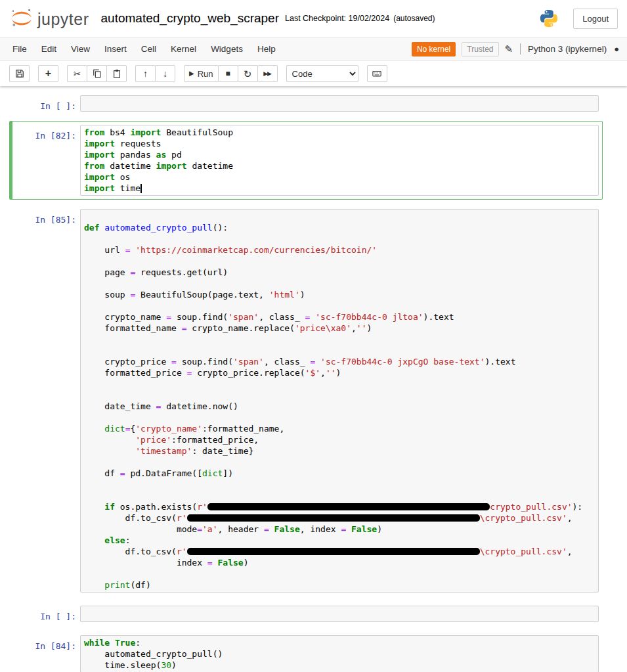  I want to click on paste-icon, so click(117, 74).